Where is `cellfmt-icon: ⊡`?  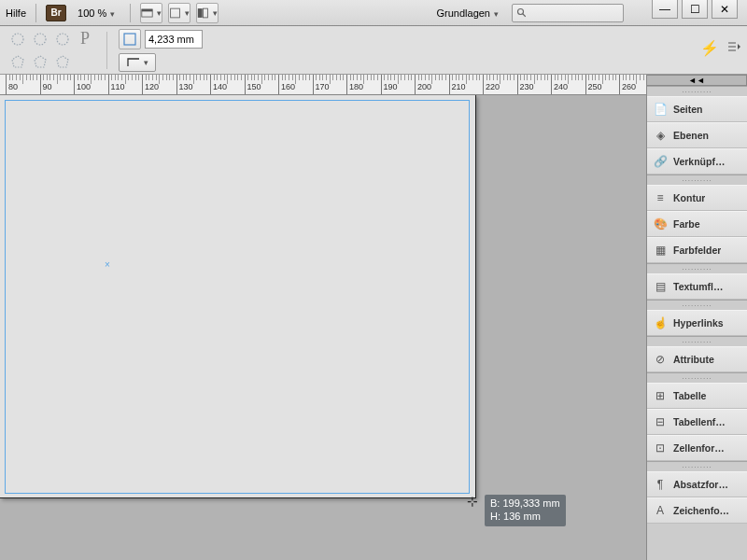
cellfmt-icon: ⊡ is located at coordinates (660, 448).